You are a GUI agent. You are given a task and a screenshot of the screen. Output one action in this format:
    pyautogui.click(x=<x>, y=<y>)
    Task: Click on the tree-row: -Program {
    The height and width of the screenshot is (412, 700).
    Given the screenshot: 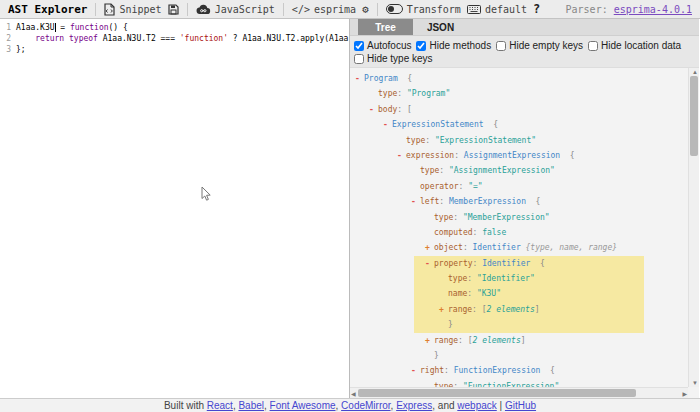 What is the action you would take?
    pyautogui.click(x=518, y=78)
    